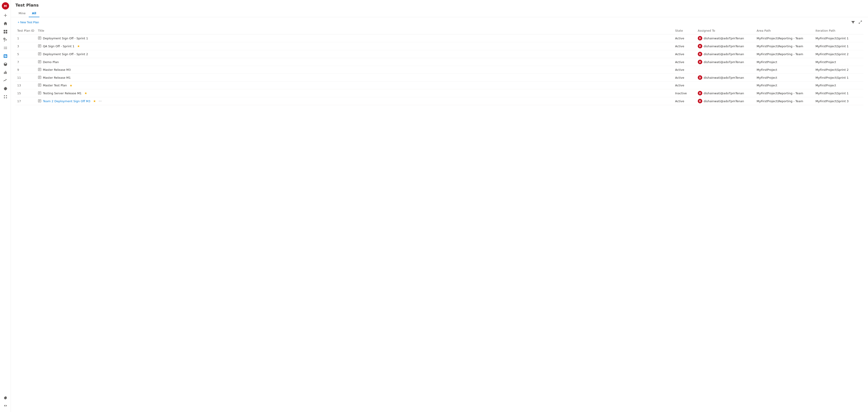 The height and width of the screenshot is (412, 868). I want to click on table-row: 15Testing Server Release M1★InactiveDdis…, so click(439, 93).